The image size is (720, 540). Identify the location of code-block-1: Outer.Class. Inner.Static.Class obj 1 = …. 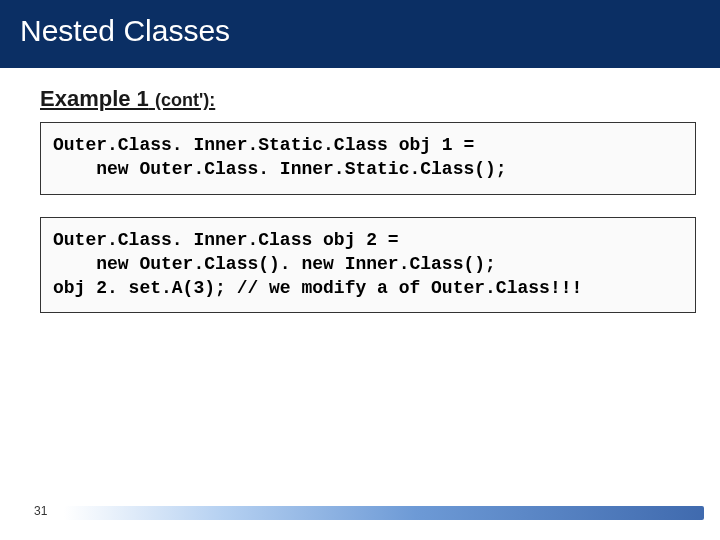
(368, 158).